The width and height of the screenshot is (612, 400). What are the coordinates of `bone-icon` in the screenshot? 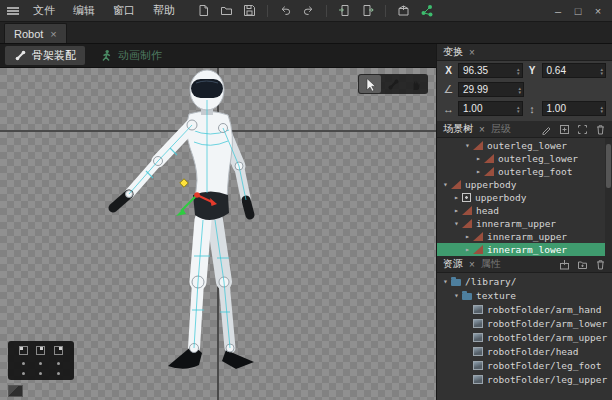 It's located at (20, 56).